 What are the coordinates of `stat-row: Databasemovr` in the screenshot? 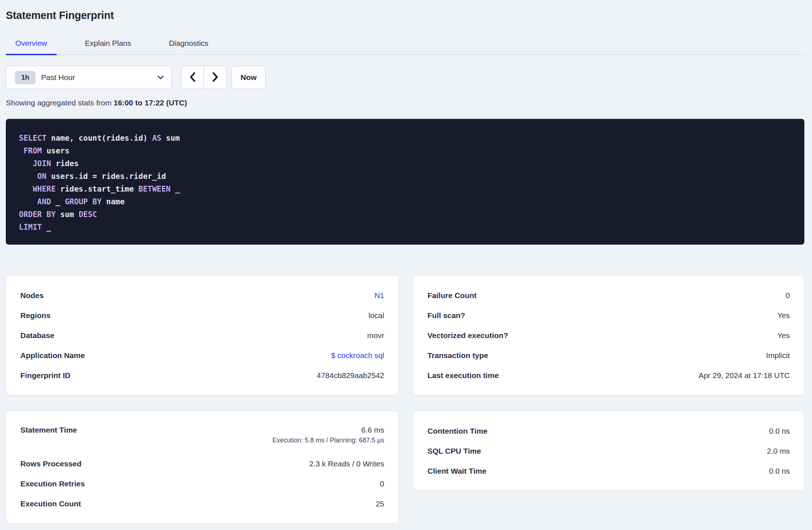 It's located at (202, 335).